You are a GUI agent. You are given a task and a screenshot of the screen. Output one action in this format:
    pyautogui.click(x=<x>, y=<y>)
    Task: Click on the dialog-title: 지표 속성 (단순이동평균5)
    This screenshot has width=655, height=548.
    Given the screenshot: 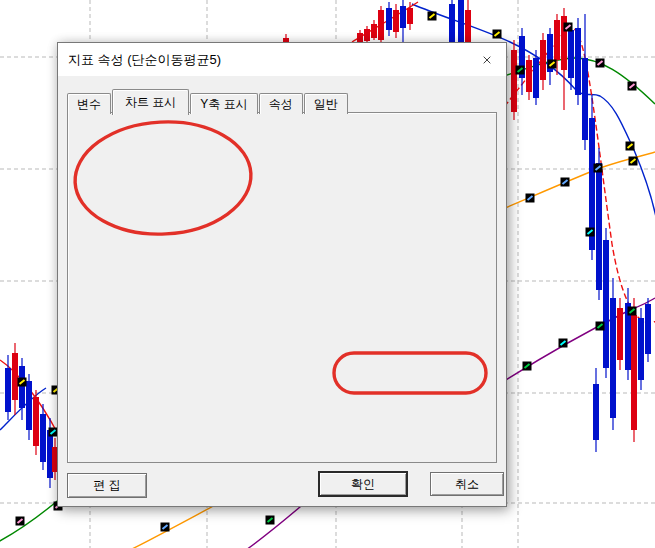 What is the action you would take?
    pyautogui.click(x=144, y=60)
    